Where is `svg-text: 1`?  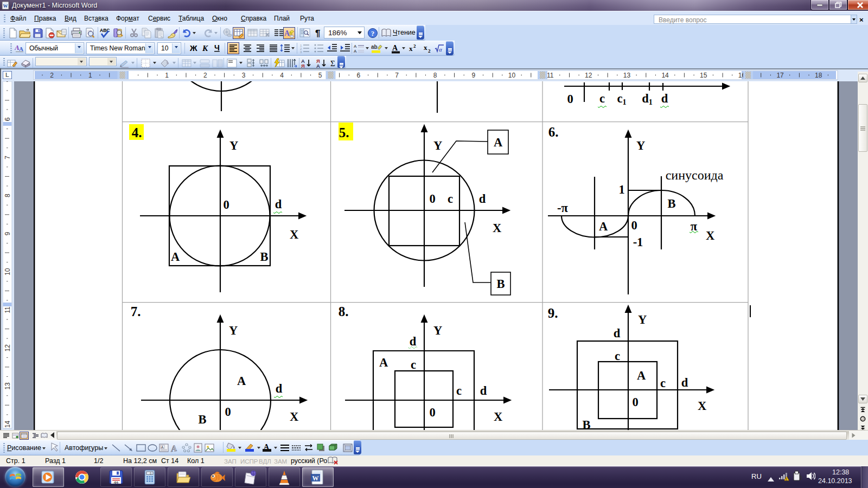
svg-text: 1 is located at coordinates (622, 190).